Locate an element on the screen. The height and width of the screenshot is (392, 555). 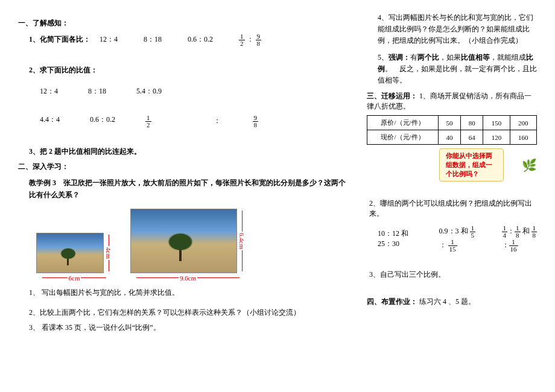
dim-small-h: 4cm is located at coordinates (109, 253).